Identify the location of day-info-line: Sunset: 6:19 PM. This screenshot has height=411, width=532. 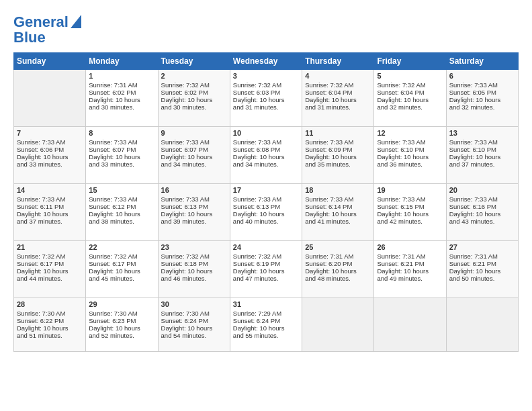
(266, 263).